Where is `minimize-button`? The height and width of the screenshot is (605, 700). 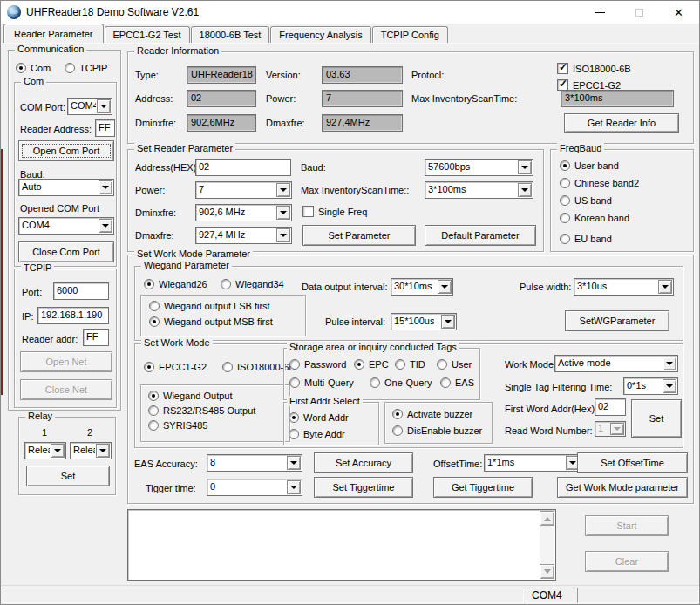 minimize-button is located at coordinates (600, 12).